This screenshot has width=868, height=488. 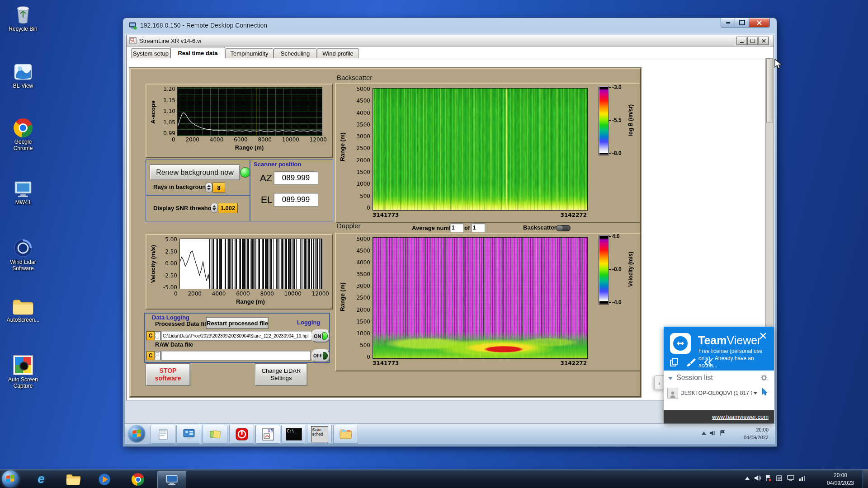 What do you see at coordinates (742, 42) in the screenshot?
I see `minimize-icon` at bounding box center [742, 42].